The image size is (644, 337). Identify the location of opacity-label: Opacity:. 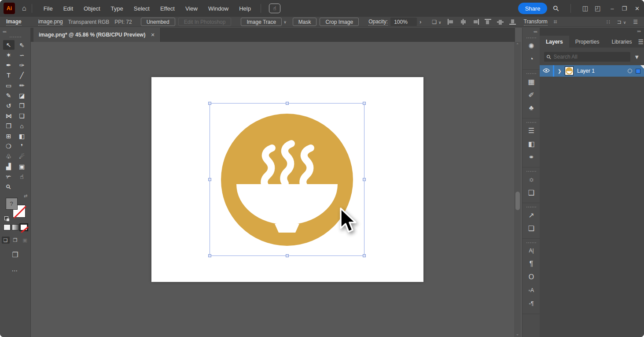
(378, 22).